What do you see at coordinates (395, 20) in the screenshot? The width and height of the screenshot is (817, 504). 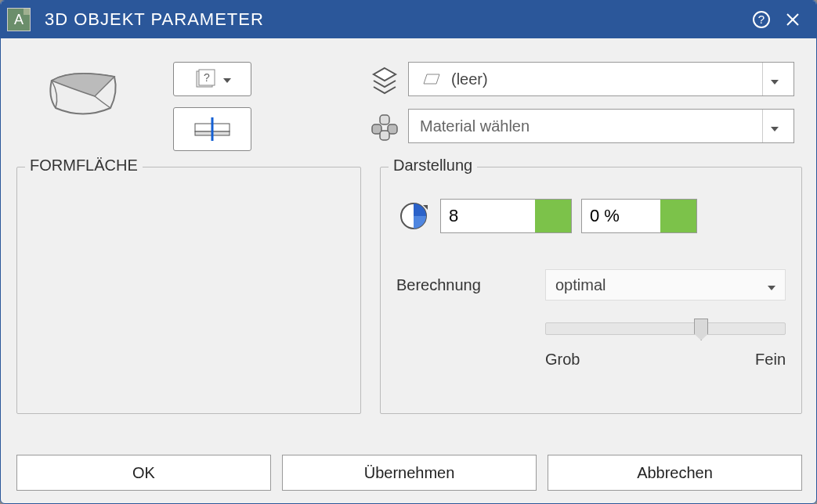 I see `window-title: 3D OBJEKT PARAMETER` at bounding box center [395, 20].